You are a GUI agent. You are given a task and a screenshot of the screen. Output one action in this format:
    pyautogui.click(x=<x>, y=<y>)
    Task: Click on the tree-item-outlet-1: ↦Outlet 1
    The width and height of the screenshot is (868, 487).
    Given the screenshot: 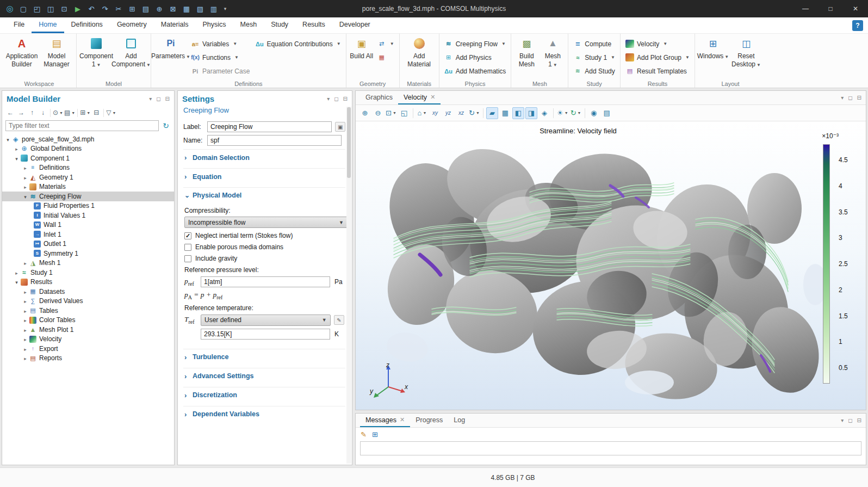 What is the action you would take?
    pyautogui.click(x=88, y=244)
    